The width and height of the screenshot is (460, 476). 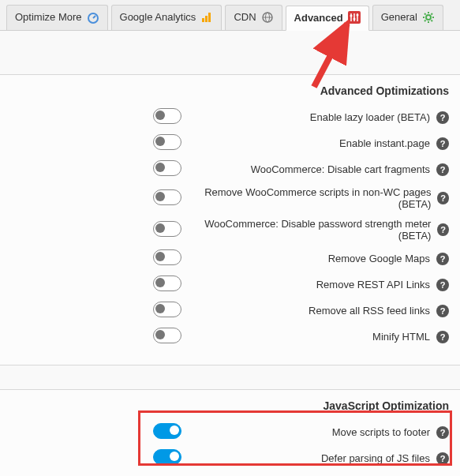 What do you see at coordinates (369, 311) in the screenshot?
I see `setting-label: Remove all RSS feed links` at bounding box center [369, 311].